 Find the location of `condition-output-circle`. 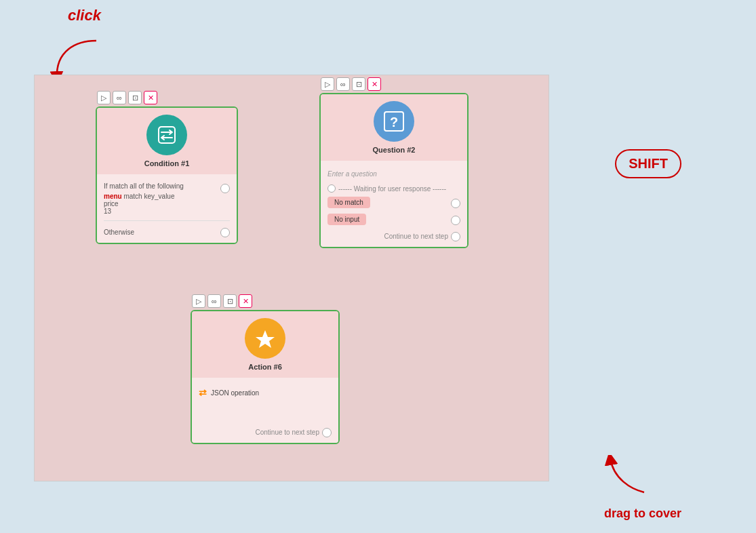

condition-output-circle is located at coordinates (225, 189).